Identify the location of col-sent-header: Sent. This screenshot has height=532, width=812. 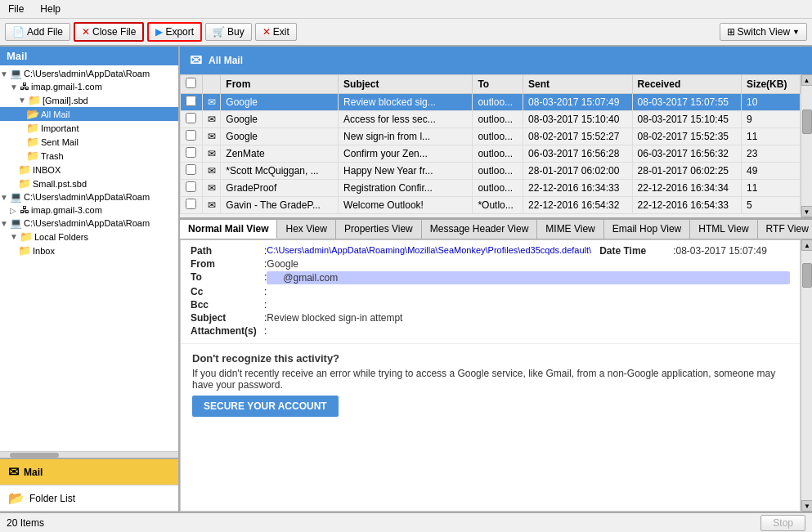
(578, 85).